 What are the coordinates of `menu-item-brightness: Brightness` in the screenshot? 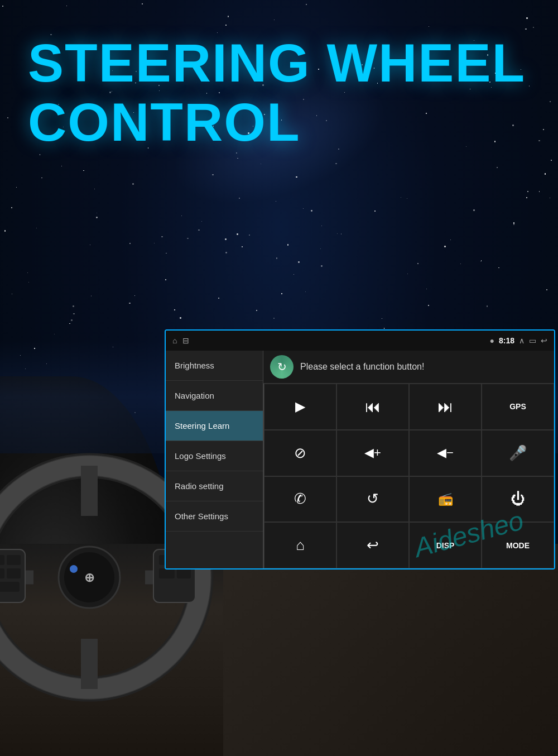 It's located at (214, 366).